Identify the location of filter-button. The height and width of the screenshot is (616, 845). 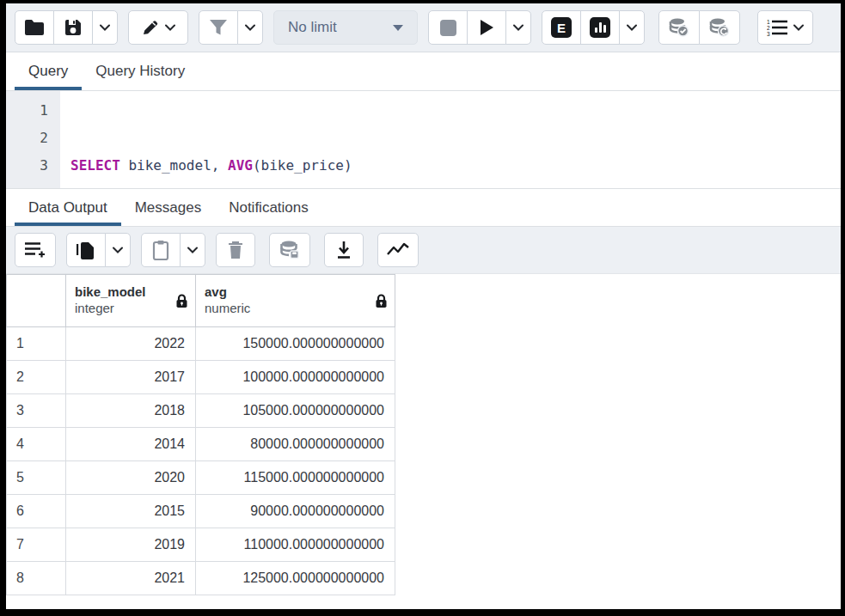
(218, 27).